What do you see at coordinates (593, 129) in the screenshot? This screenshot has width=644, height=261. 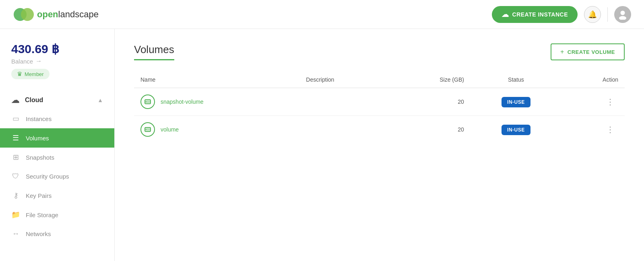 I see `vol-action-1: ⋮` at bounding box center [593, 129].